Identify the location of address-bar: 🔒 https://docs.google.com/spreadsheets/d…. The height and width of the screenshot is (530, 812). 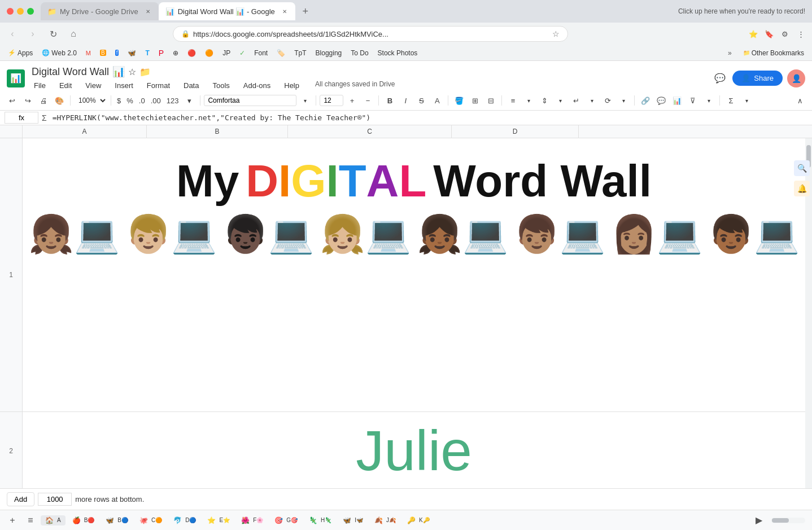
(370, 34).